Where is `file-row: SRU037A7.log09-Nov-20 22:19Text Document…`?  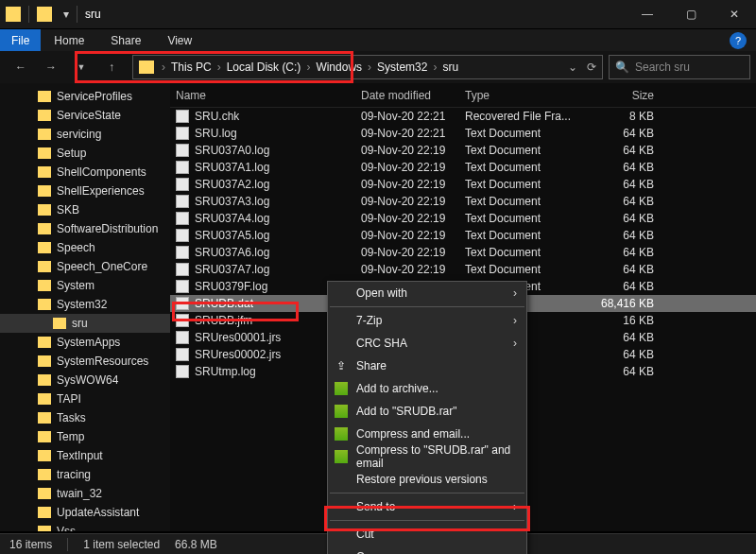 file-row: SRU037A7.log09-Nov-20 22:19Text Document… is located at coordinates (463, 269).